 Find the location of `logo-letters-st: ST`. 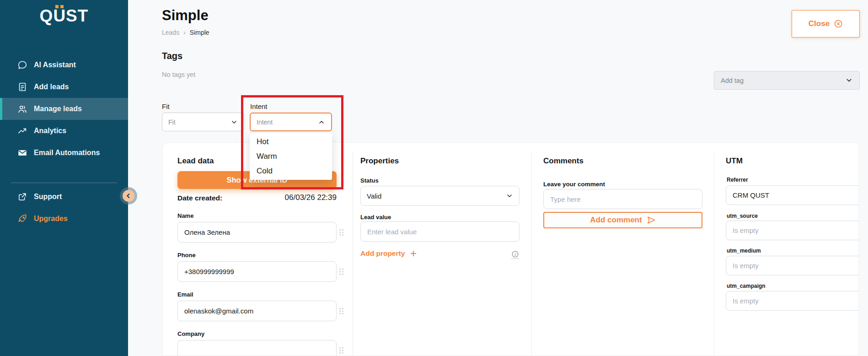

logo-letters-st: ST is located at coordinates (77, 16).